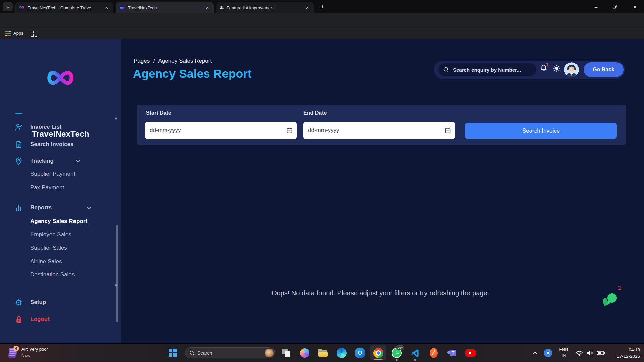 The image size is (644, 362). I want to click on sidebar-scrollbar, so click(117, 274).